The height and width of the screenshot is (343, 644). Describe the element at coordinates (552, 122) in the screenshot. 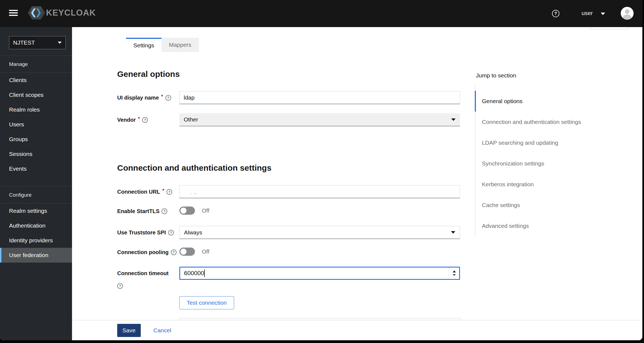

I see `jump-item-connection-and-authentication-settings: Connection and authentication settings` at that location.